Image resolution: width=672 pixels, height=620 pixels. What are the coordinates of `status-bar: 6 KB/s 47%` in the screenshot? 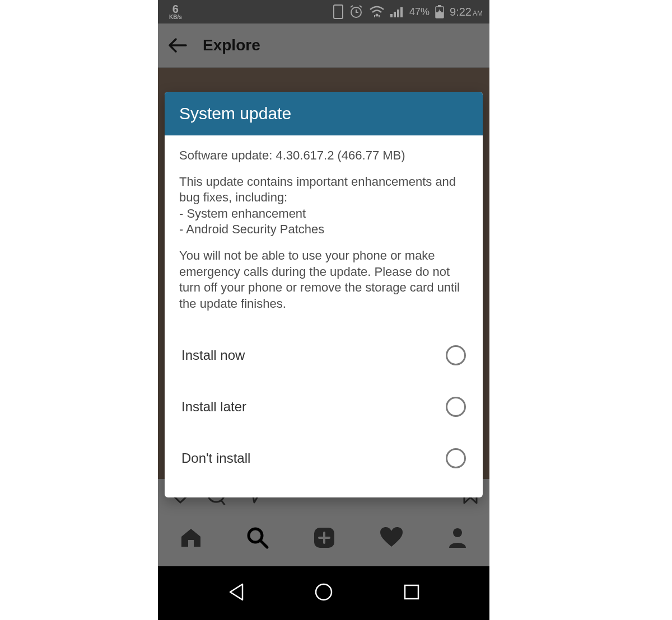 It's located at (324, 12).